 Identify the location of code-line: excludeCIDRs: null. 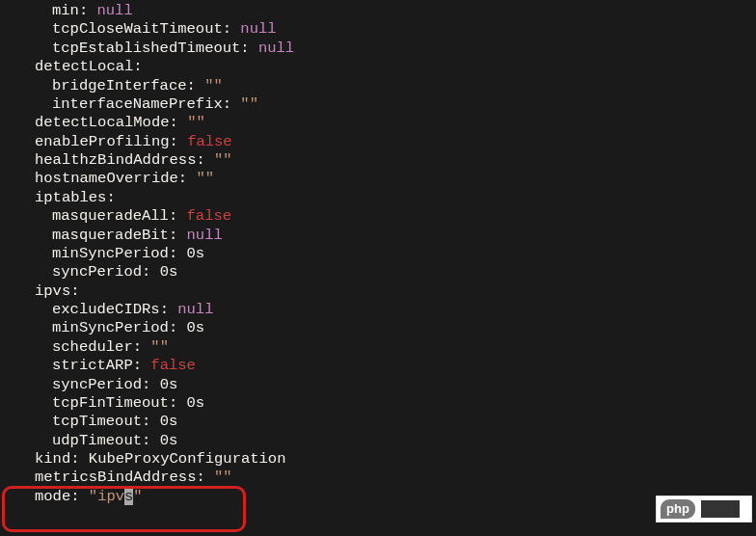
(387, 310).